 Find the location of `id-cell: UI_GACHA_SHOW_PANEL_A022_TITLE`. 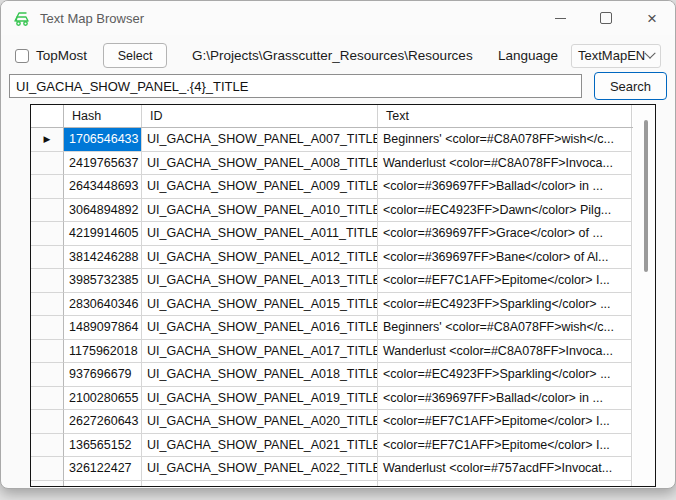

id-cell: UI_GACHA_SHOW_PANEL_A022_TITLE is located at coordinates (260, 469).